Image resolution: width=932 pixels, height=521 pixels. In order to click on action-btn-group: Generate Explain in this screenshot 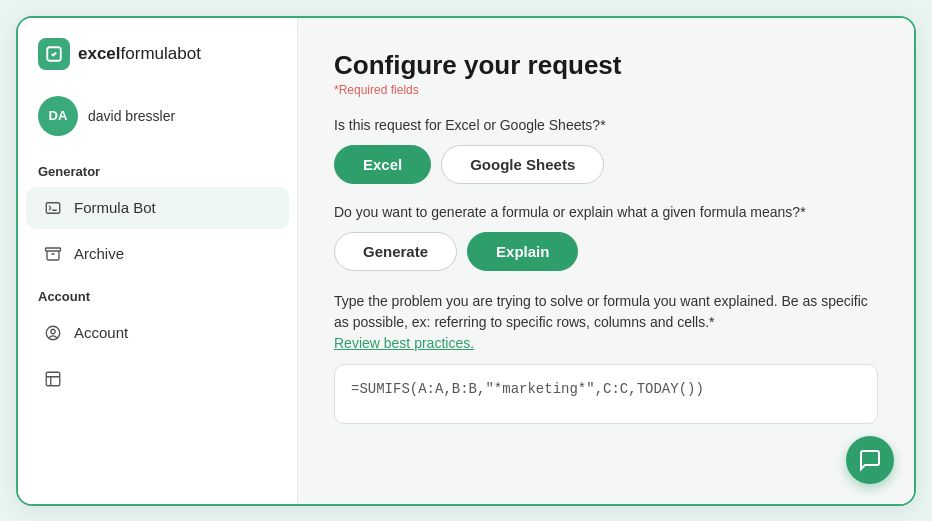, I will do `click(606, 252)`.